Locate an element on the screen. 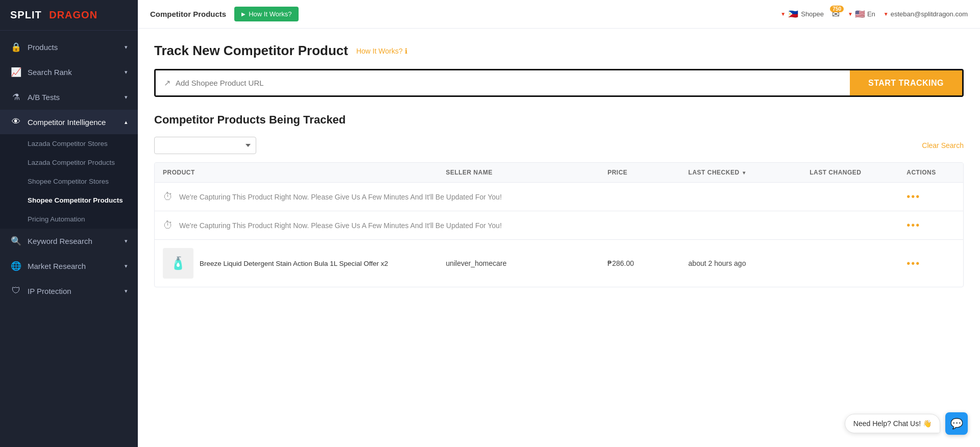 The image size is (980, 447). how-it-works-topbar-button: ▶ How It Works? is located at coordinates (266, 14).